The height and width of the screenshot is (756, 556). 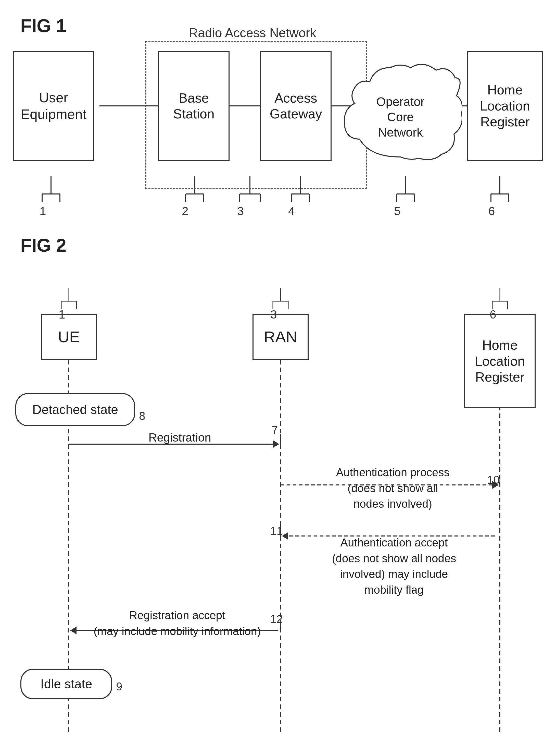 I want to click on ran-box-fig2: RAN, so click(x=281, y=337).